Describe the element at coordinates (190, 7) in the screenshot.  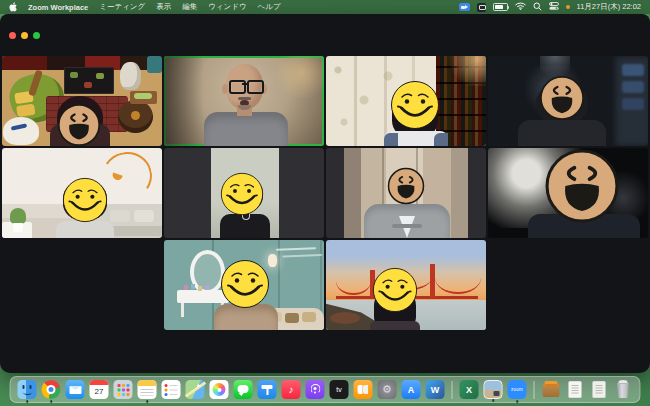
I see `menu-item: 編集` at that location.